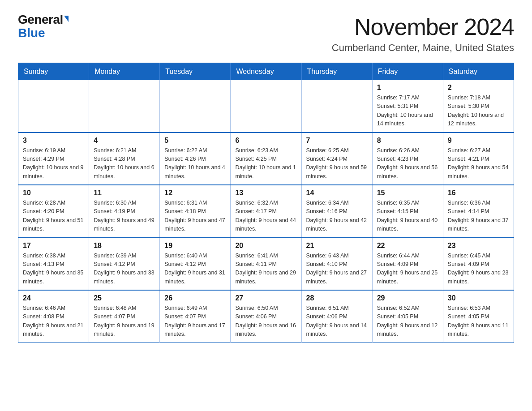 The height and width of the screenshot is (411, 532). What do you see at coordinates (43, 20) in the screenshot?
I see `logo-general-text: General` at bounding box center [43, 20].